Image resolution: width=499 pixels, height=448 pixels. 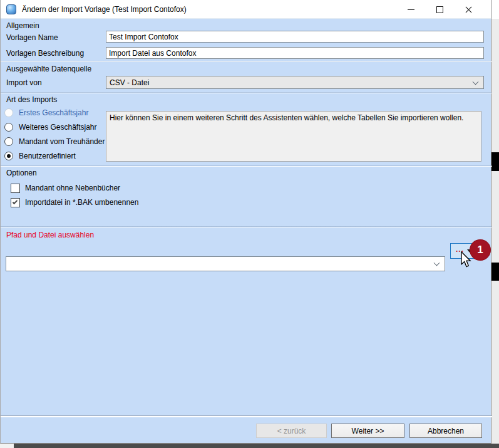 What do you see at coordinates (104, 9) in the screenshot?
I see `window-title: Ändern der Import Vorlage (Test Import C…` at bounding box center [104, 9].